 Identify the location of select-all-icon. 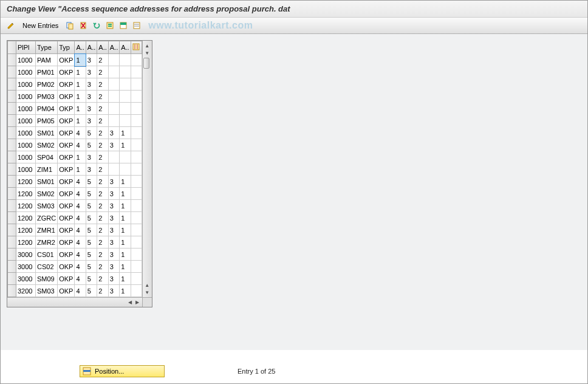
(110, 26).